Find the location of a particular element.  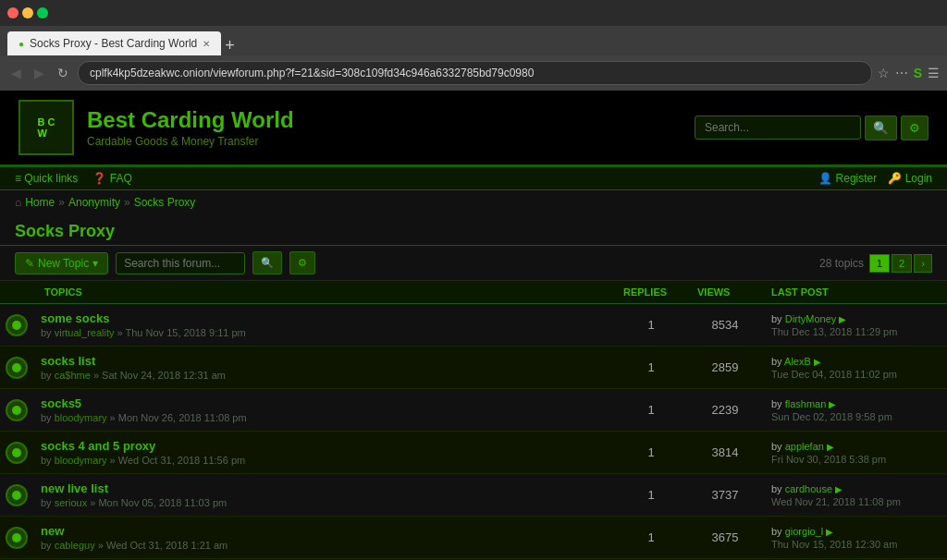

topic-title-link: new is located at coordinates (325, 530).